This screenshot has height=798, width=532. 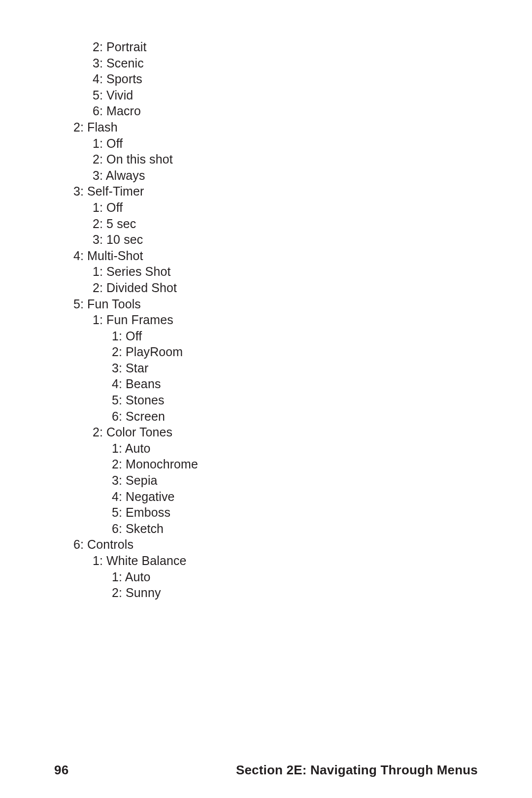 What do you see at coordinates (280, 561) in the screenshot?
I see `menu-line: 1: White Balance` at bounding box center [280, 561].